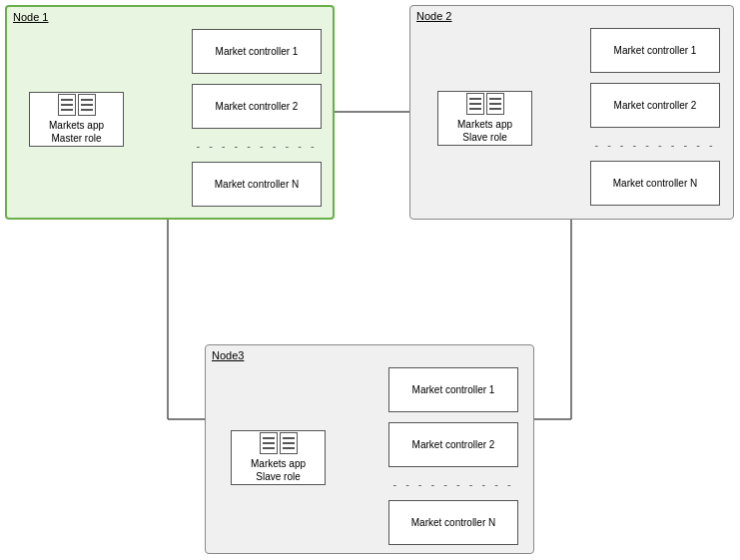 This screenshot has width=740, height=560. I want to click on node1-dashes: - - - - - - - - - -, so click(257, 146).